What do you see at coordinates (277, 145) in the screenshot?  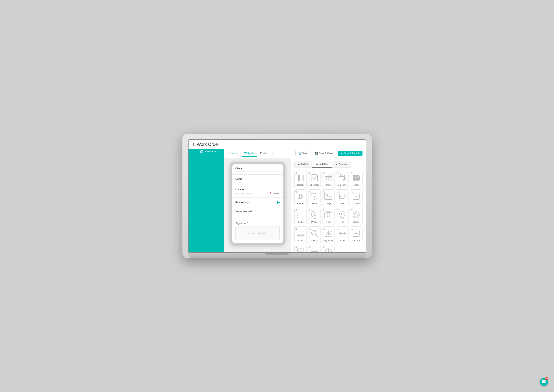 I see `page-title-bar: T Work Order` at bounding box center [277, 145].